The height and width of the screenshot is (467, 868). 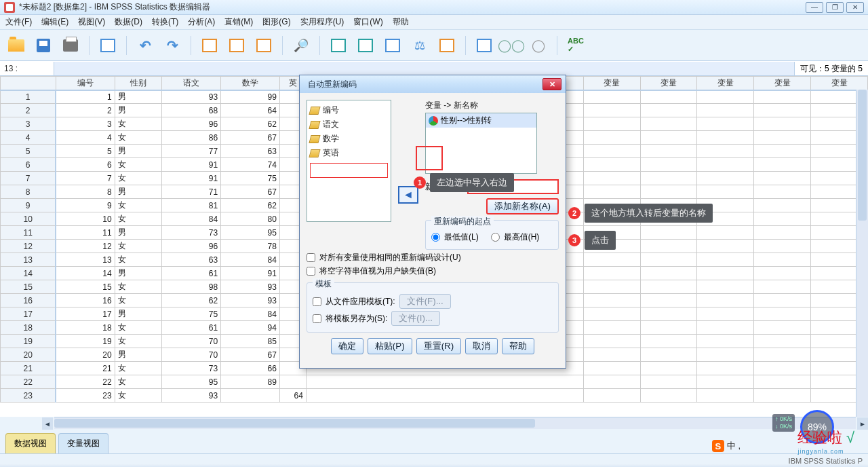 What do you see at coordinates (191, 138) in the screenshot?
I see `cell: 86` at bounding box center [191, 138].